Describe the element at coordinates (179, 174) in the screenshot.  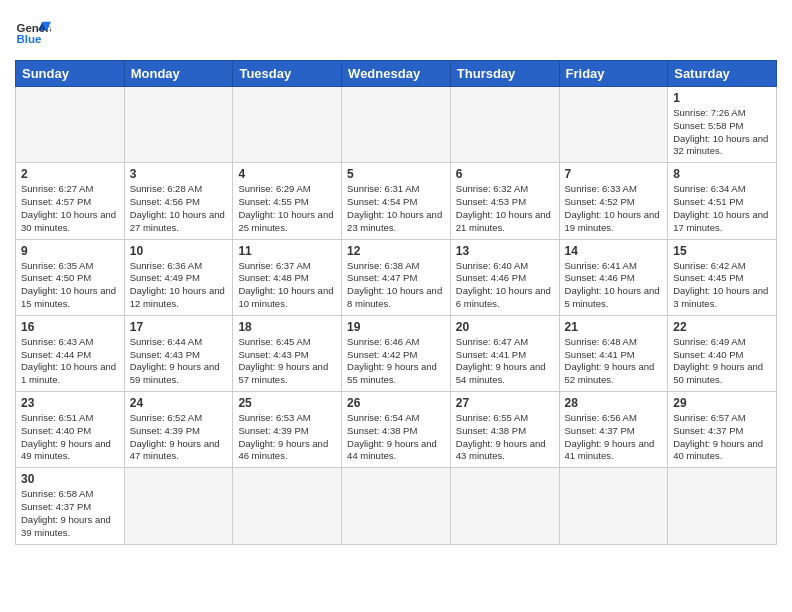
I see `day-number: 3` at that location.